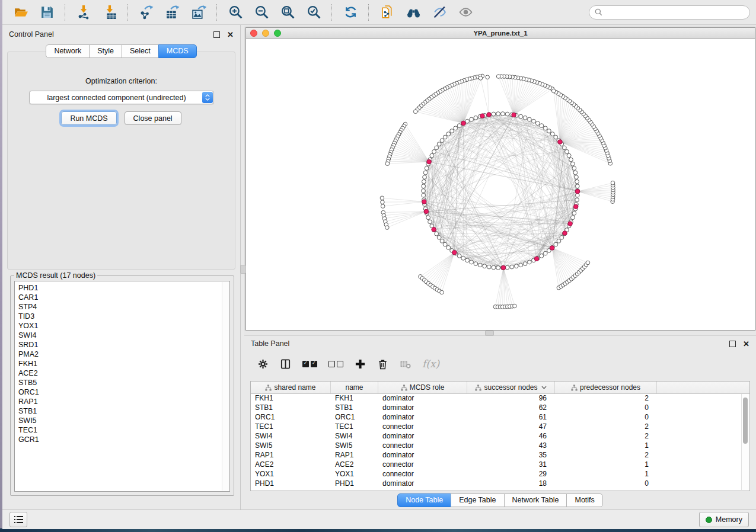 The height and width of the screenshot is (532, 756). I want to click on tab-network-table: Network Table, so click(536, 500).